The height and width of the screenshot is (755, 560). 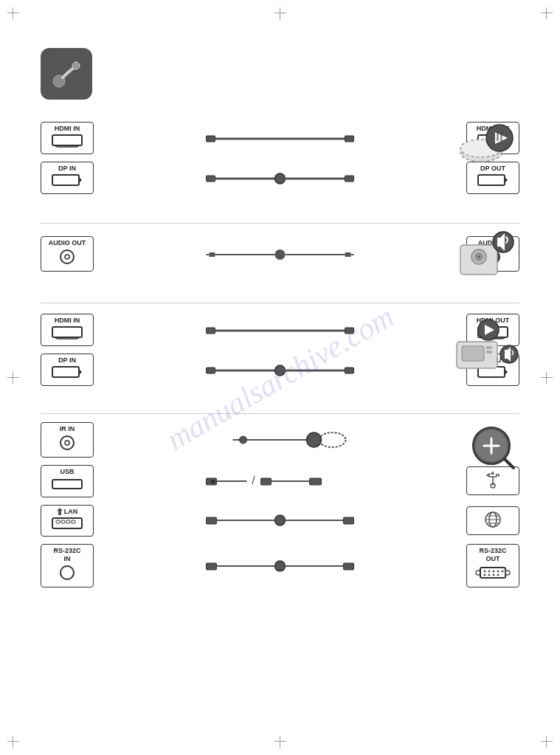 What do you see at coordinates (280, 158) in the screenshot?
I see `section-video-1: HDMI IN HDMI OUT DP IN` at bounding box center [280, 158].